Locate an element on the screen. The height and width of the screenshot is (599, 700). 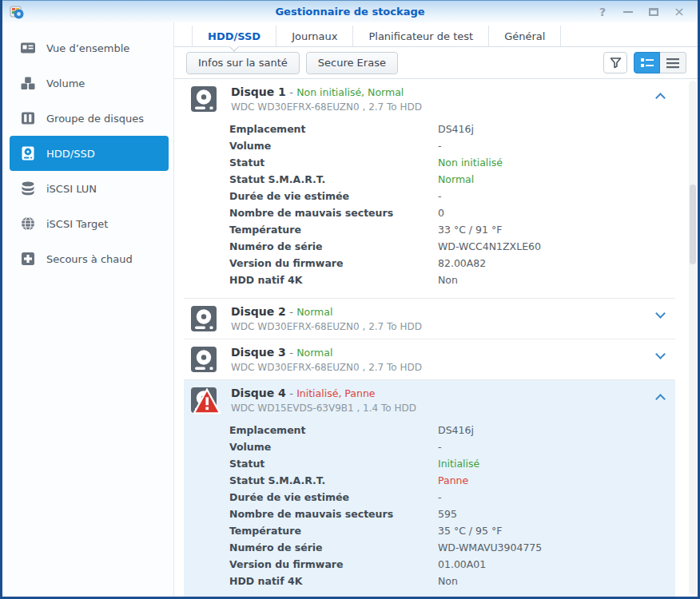
tab-planificateur-de-test: Planificateur de test is located at coordinates (420, 36).